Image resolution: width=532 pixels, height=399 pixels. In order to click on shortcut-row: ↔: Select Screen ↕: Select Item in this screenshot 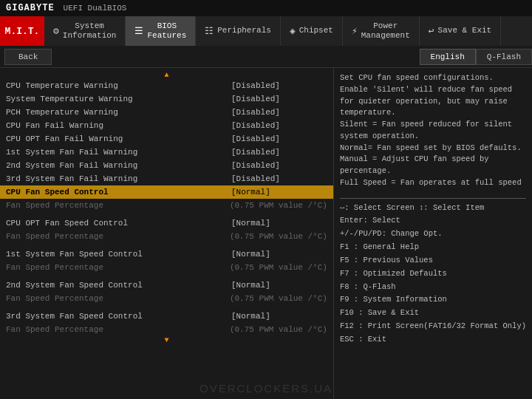, I will do `click(433, 208)`.